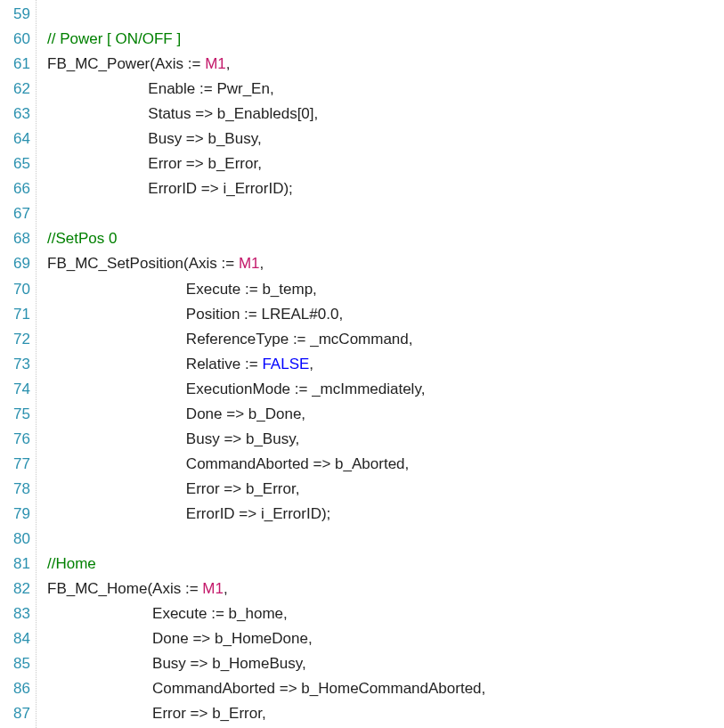  Describe the element at coordinates (126, 64) in the screenshot. I see `code-token: FB_MC_Power(Axis :=` at that location.